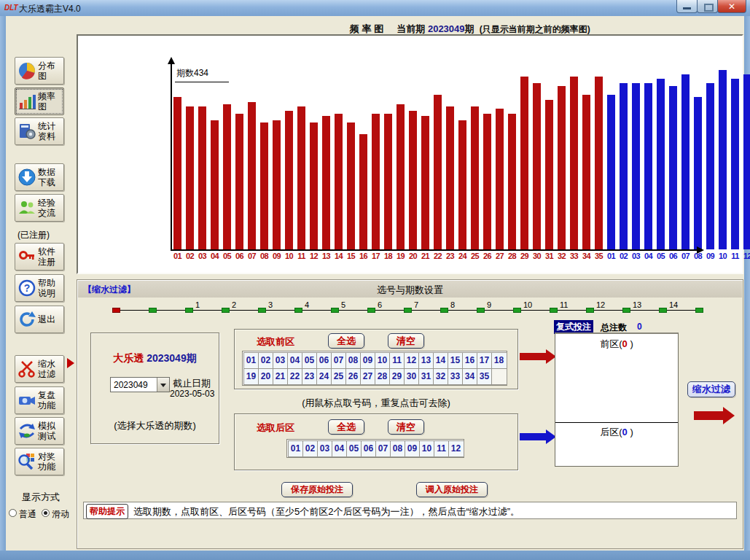 The width and height of the screenshot is (750, 560). I want to click on front-number-cell: 34, so click(470, 376).